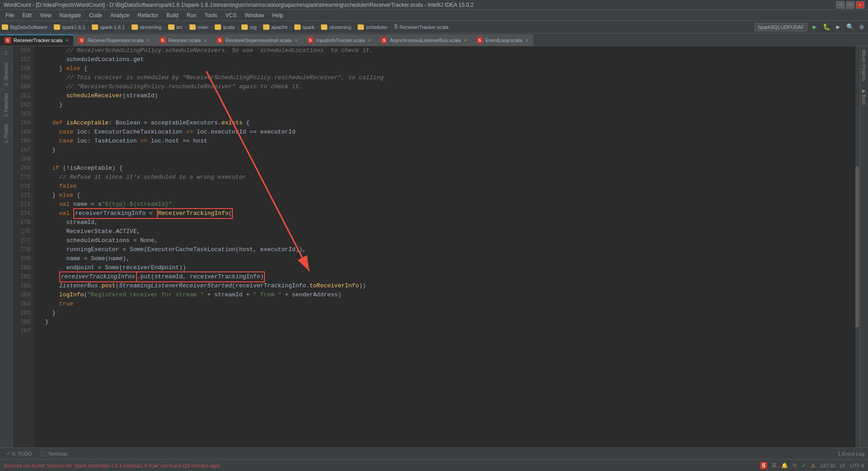 This screenshot has width=868, height=471. I want to click on scala-icon-tab5: S, so click(311, 40).